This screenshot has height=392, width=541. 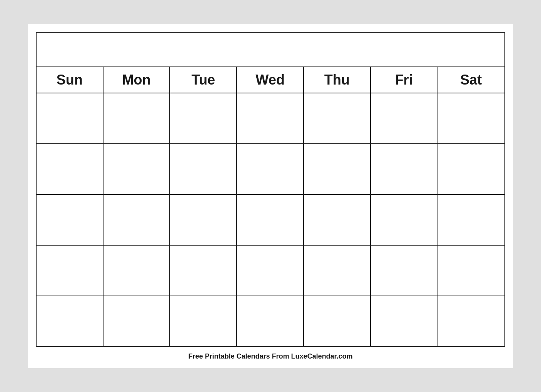 What do you see at coordinates (270, 80) in the screenshot?
I see `calendar-header-row: Sun Mon Tue Wed Thu Fri Sat` at bounding box center [270, 80].